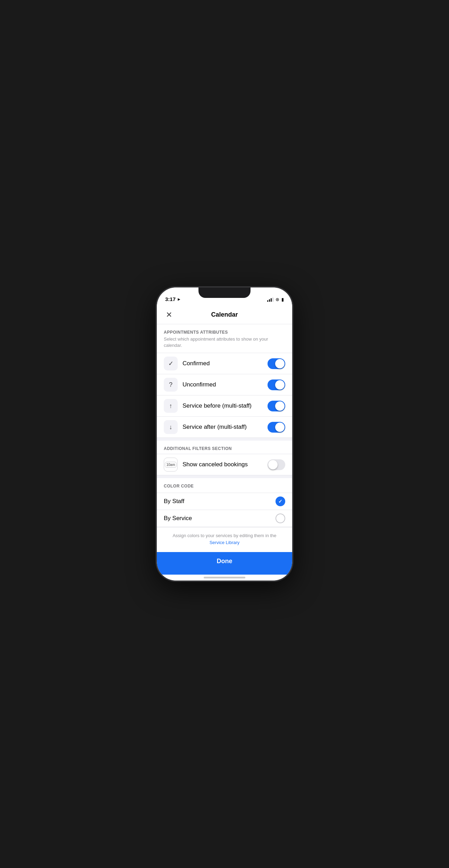 Image resolution: width=449 pixels, height=868 pixels. Describe the element at coordinates (280, 364) in the screenshot. I see `confirmed-toggle-knob` at that location.